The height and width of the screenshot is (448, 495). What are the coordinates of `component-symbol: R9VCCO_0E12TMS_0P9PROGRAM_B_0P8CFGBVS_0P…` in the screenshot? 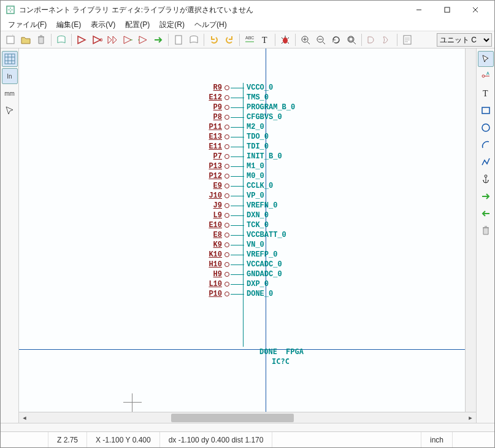 It's located at (261, 191).